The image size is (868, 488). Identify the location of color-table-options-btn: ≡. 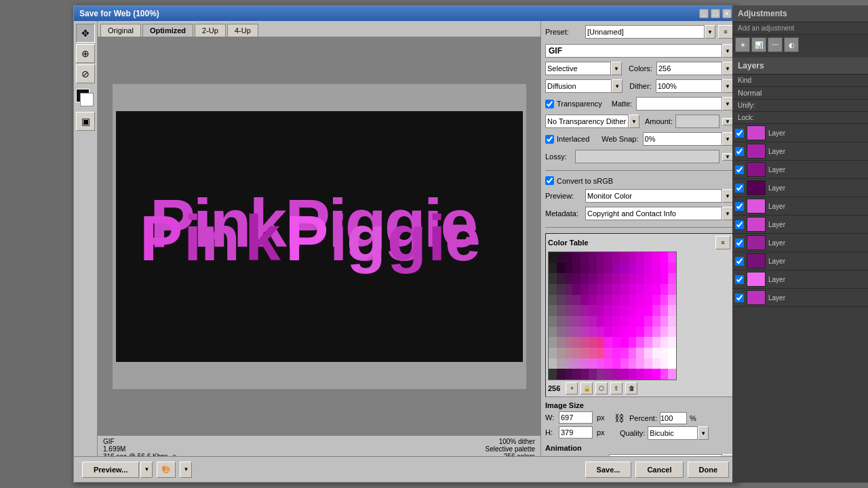
(723, 243).